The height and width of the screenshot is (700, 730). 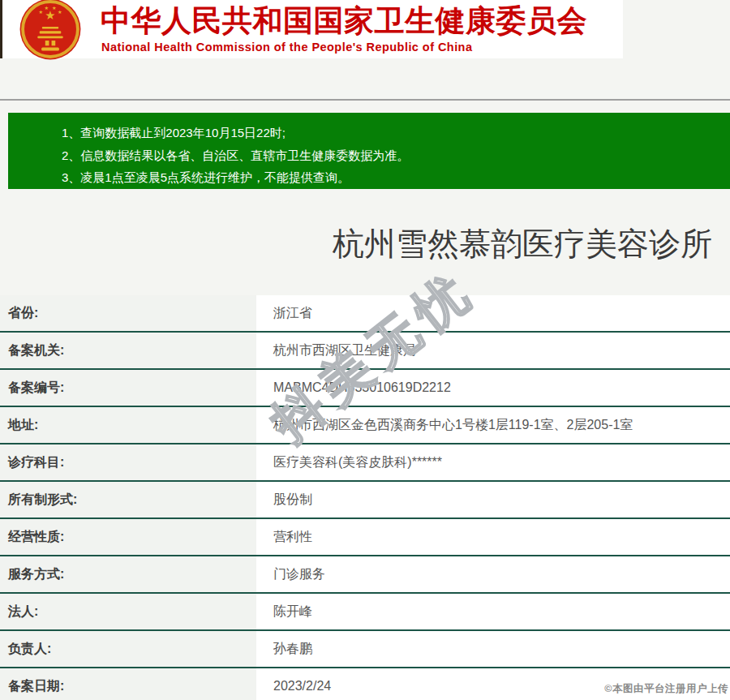 What do you see at coordinates (667, 689) in the screenshot?
I see `copyright-watermark: ©本图由平台注册用户上传` at bounding box center [667, 689].